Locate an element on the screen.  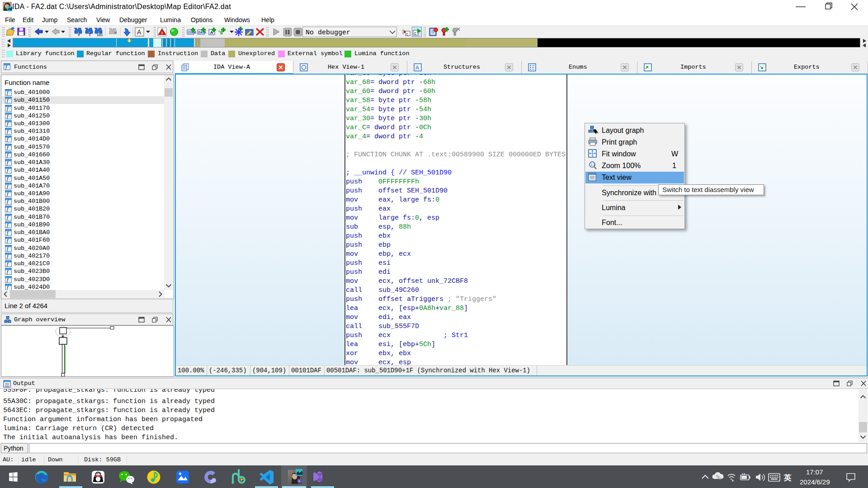
svg-text: 17:07 is located at coordinates (815, 472).